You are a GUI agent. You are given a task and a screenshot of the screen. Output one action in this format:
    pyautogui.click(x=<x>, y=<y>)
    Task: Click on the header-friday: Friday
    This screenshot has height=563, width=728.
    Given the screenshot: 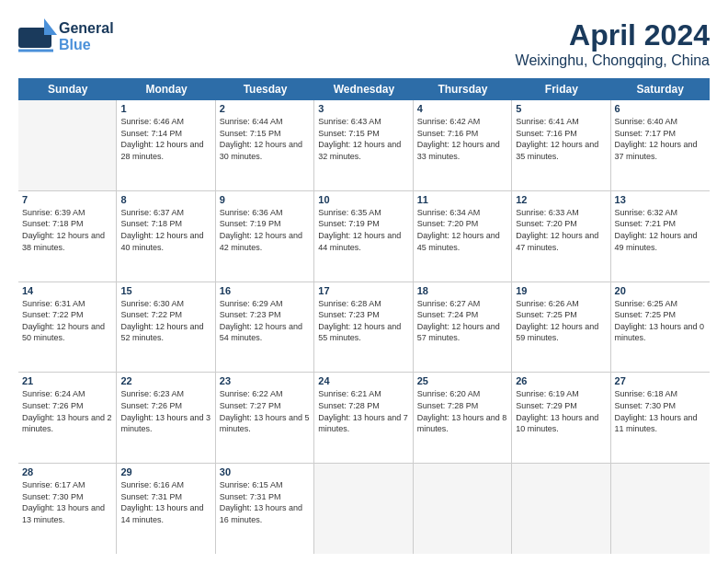 What is the action you would take?
    pyautogui.click(x=561, y=89)
    